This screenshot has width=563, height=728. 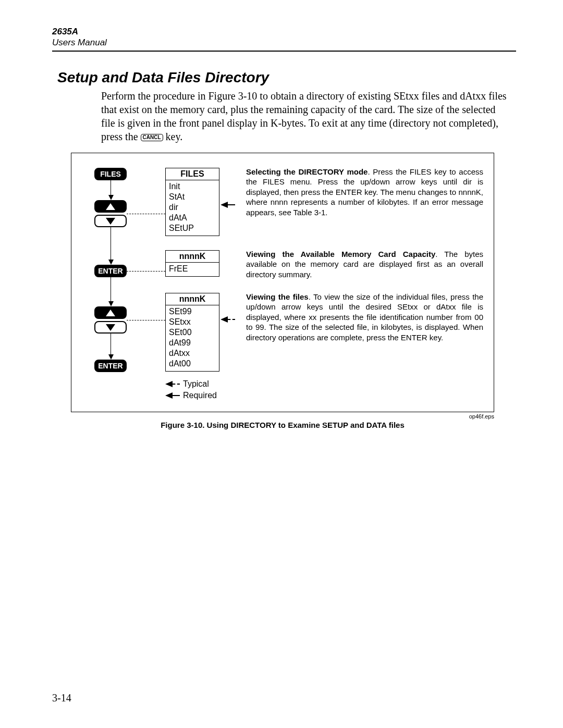 I want to click on file-item: dAt00, so click(x=192, y=364).